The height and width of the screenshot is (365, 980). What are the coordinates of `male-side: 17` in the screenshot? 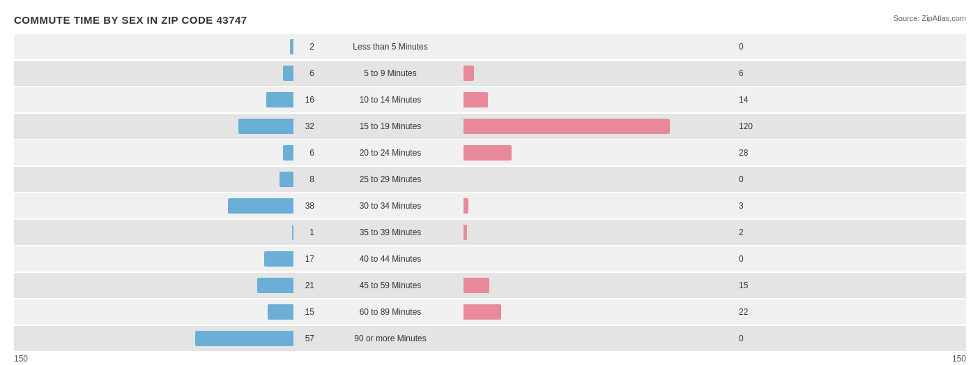 It's located at (167, 259).